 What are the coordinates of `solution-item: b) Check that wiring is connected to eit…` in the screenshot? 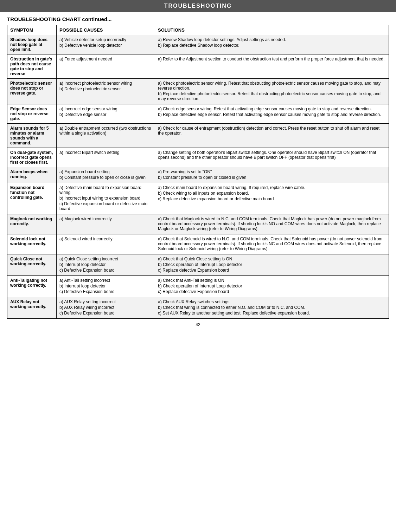 It's located at (272, 307).